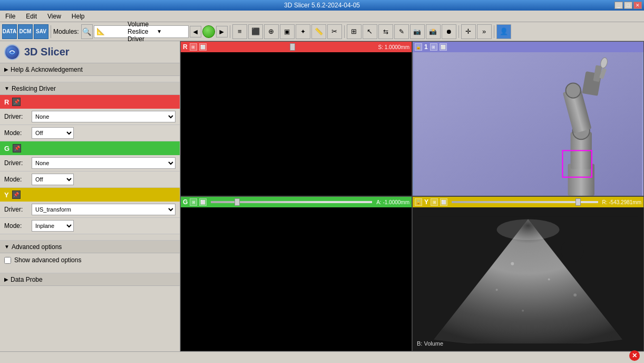  I want to click on y-driver-select: None US_transform, so click(103, 209).